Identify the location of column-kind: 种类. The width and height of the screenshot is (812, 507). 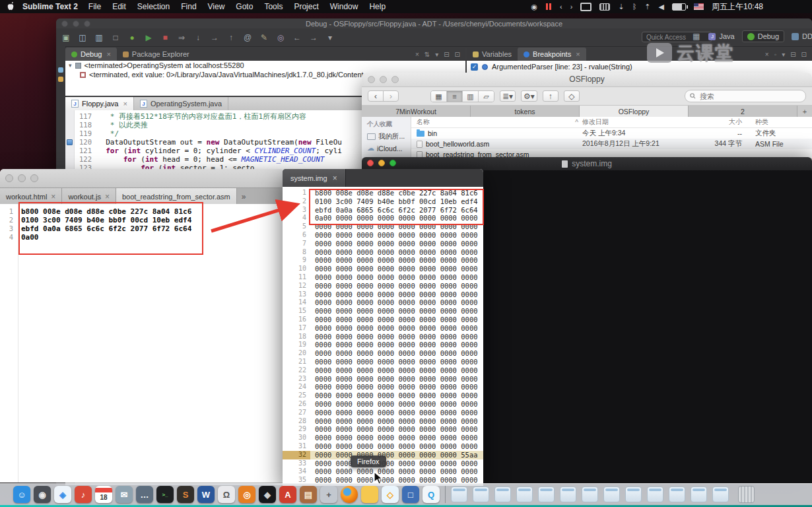
(779, 122).